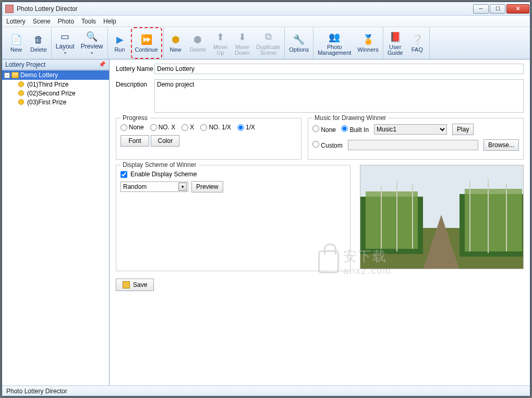 This screenshot has width=532, height=398. What do you see at coordinates (126, 285) in the screenshot?
I see `save-icon` at bounding box center [126, 285].